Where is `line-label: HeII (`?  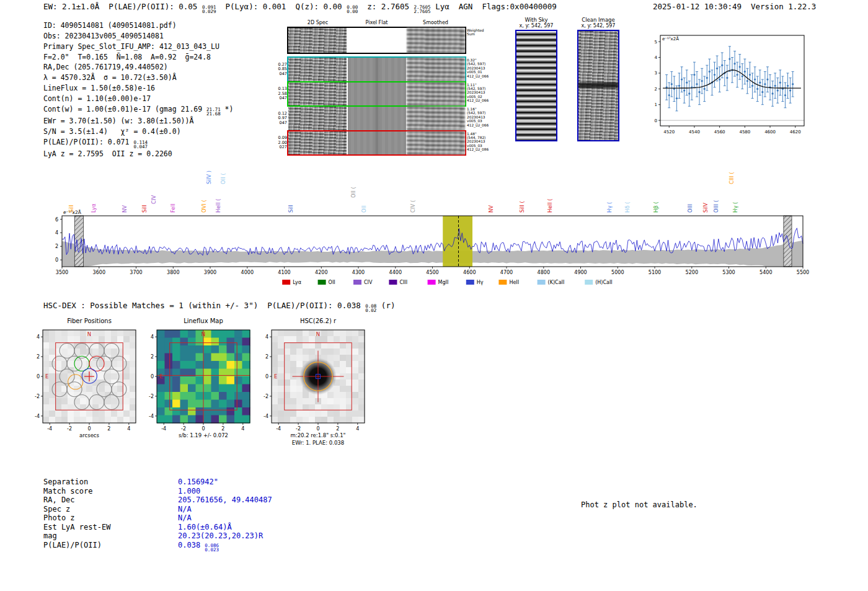 line-label: HeII ( is located at coordinates (218, 206).